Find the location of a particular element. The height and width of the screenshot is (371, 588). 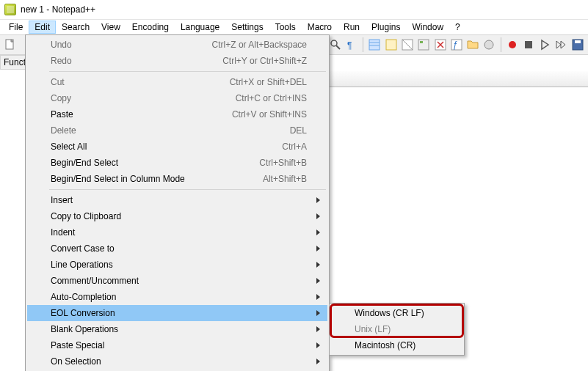

menu-view: View is located at coordinates (111, 27).